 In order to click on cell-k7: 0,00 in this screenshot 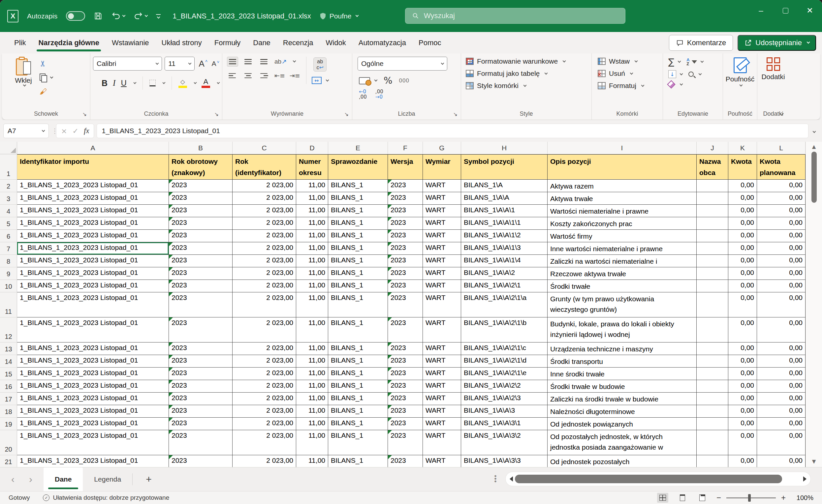, I will do `click(743, 249)`.